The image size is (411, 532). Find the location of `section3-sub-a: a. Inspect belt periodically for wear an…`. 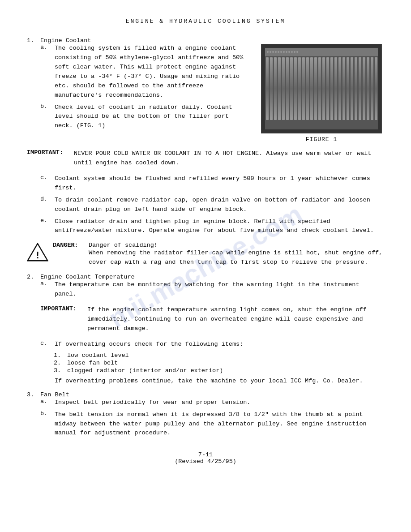

section3-sub-a: a. Inspect belt periodically for wear an… is located at coordinates (206, 403).